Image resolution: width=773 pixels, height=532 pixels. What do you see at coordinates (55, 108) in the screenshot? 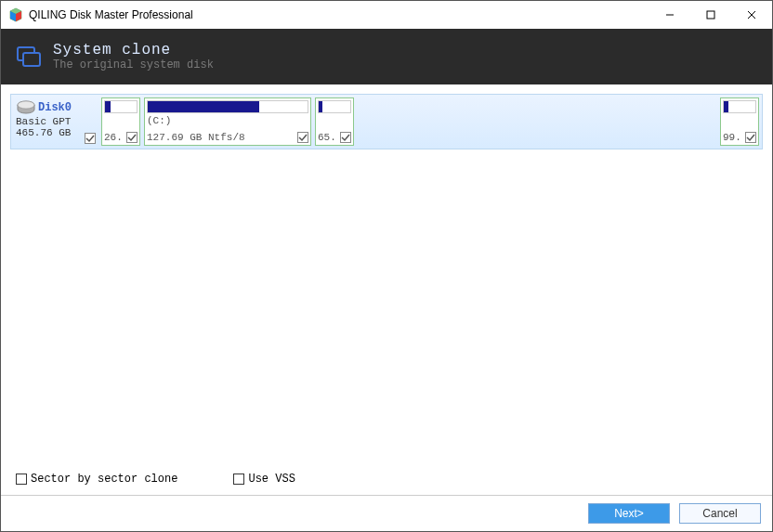
I see `disk-name: Disk0` at bounding box center [55, 108].